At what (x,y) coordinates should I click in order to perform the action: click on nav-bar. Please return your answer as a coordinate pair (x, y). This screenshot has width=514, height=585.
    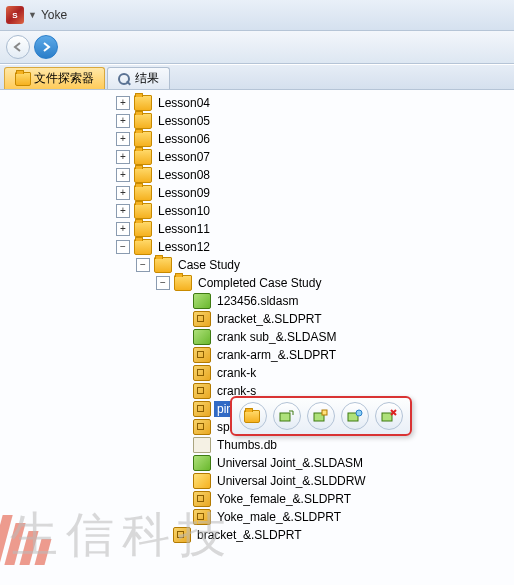
    Looking at the image, I should click on (257, 48).